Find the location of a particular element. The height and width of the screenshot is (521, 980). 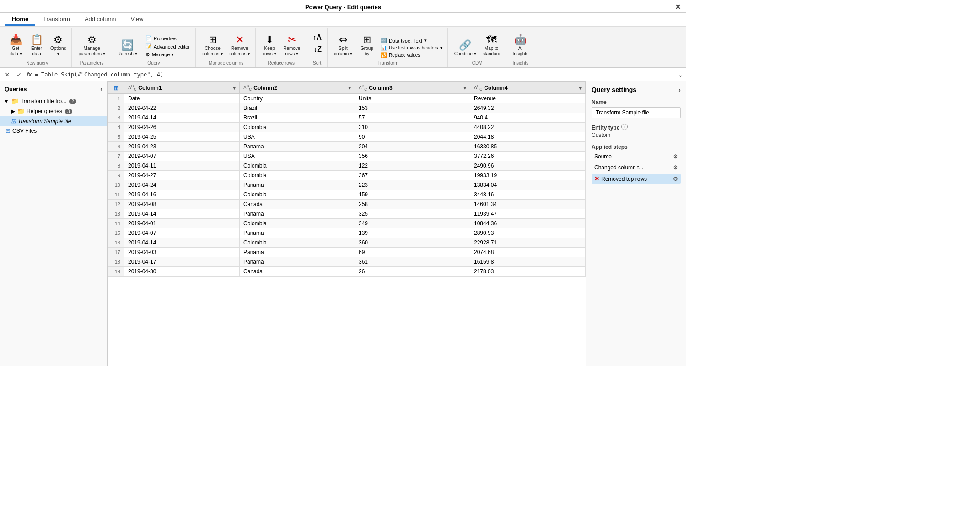

data-type-selector: 🔤 Data type: Text ▾ is located at coordinates (412, 40).